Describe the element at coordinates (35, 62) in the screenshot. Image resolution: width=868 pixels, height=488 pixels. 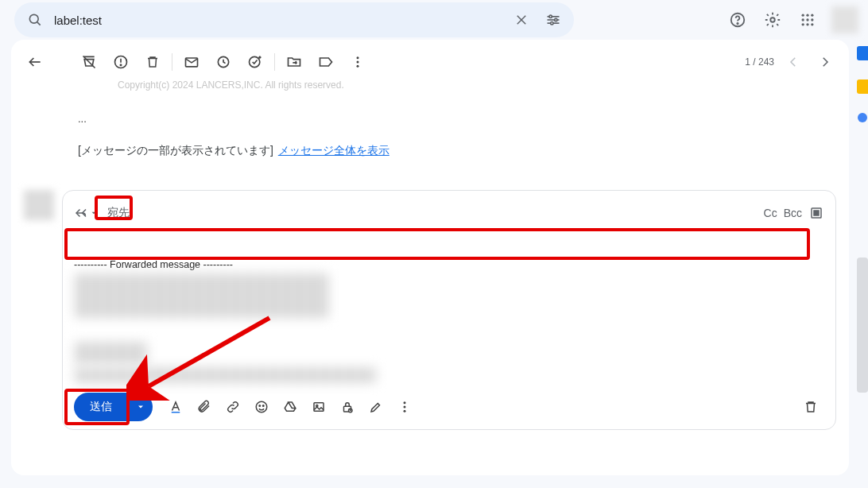
I see `back-button` at that location.